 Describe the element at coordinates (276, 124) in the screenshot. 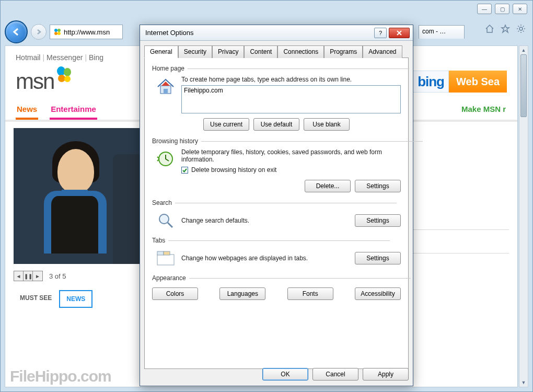

I see `use-default-button: Use default` at that location.